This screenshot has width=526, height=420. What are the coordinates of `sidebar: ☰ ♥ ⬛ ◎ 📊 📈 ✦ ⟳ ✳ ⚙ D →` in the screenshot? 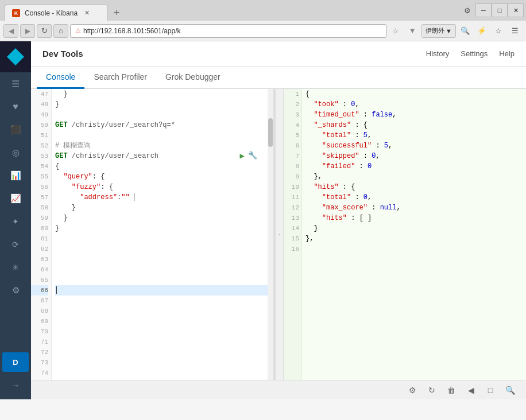 It's located at (16, 220).